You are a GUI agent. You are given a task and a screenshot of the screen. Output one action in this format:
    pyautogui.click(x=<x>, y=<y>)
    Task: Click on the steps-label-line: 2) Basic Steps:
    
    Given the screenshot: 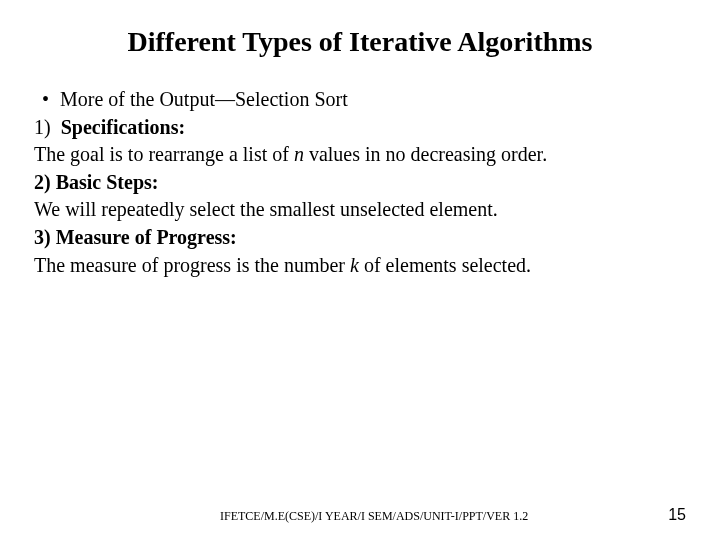 What is the action you would take?
    pyautogui.click(x=360, y=183)
    